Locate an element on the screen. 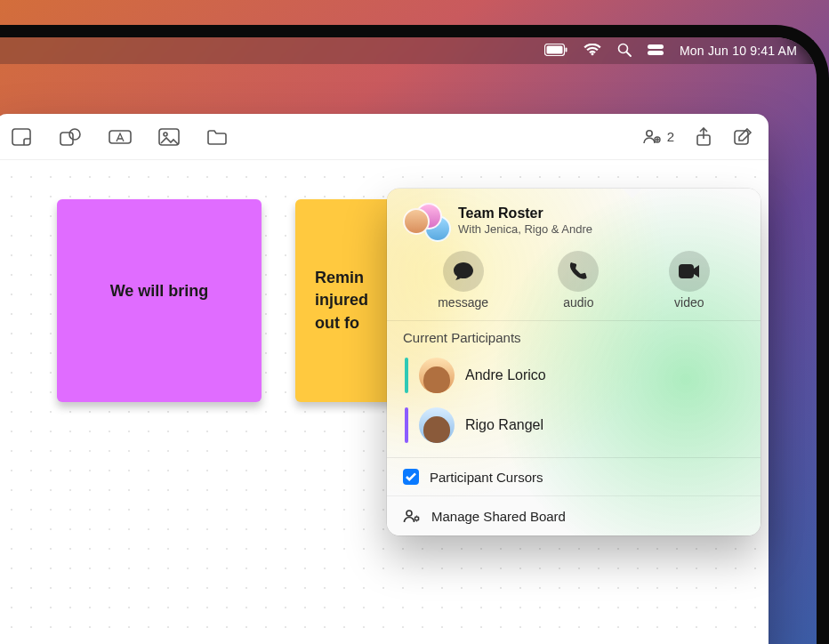 The image size is (829, 644). message-icon is located at coordinates (463, 271).